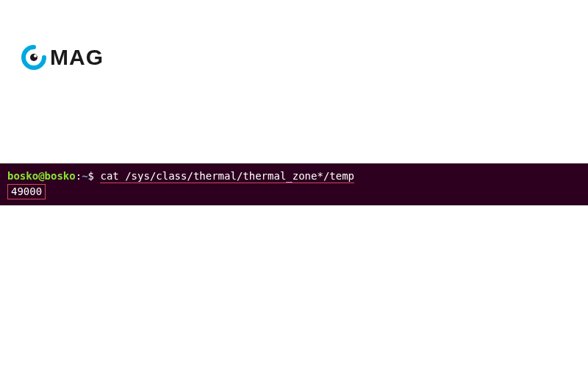  What do you see at coordinates (294, 192) in the screenshot?
I see `terminal-output-line: 49000` at bounding box center [294, 192].